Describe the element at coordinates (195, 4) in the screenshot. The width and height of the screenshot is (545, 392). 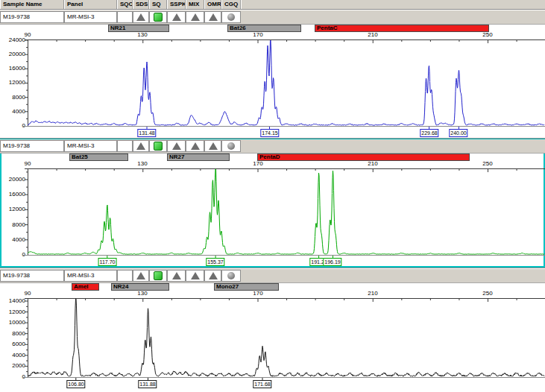
I see `header-cell-mix: MIX` at that location.